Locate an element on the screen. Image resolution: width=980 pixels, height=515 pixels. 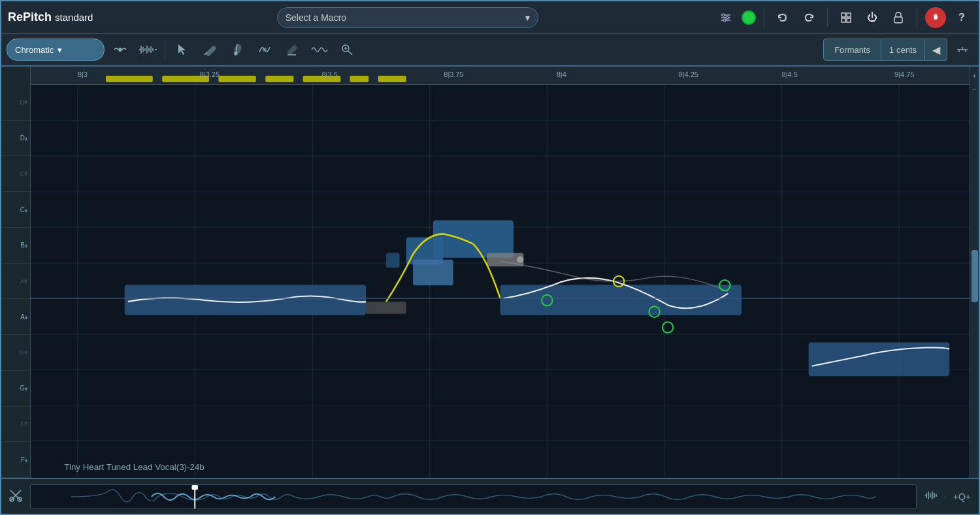
piano-key-a3: A₃ is located at coordinates (16, 317).